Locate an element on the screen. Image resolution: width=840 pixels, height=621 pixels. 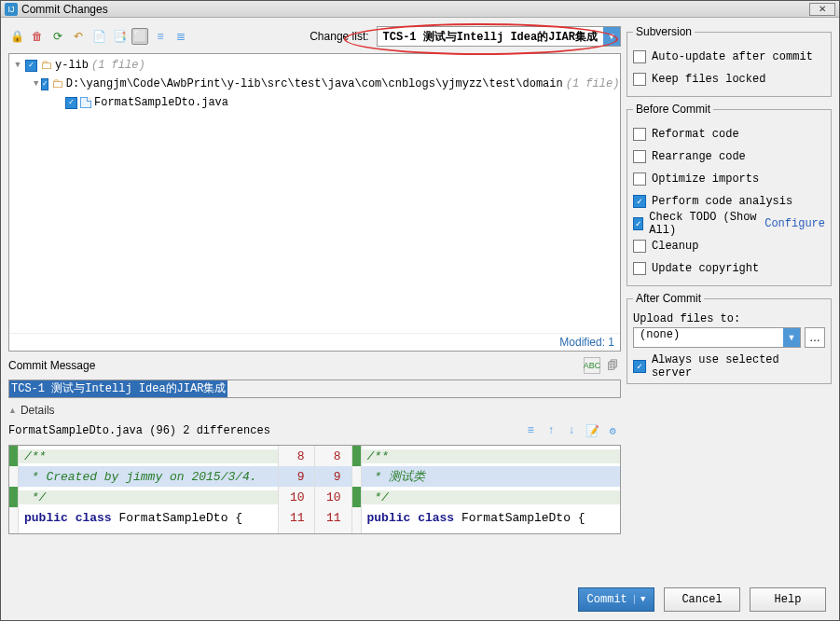
tree-root-count: (1 file) is located at coordinates (118, 65).